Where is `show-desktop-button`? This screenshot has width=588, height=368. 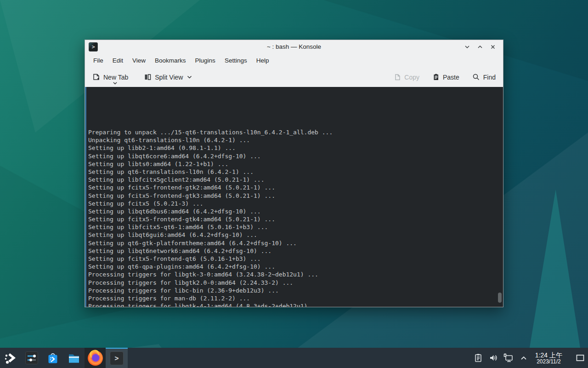
show-desktop-button is located at coordinates (580, 358).